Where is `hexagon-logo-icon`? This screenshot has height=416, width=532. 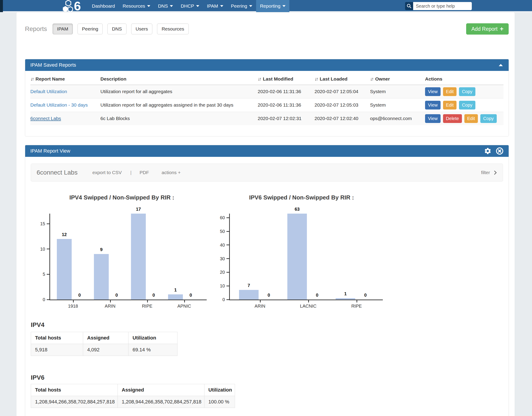 hexagon-logo-icon is located at coordinates (68, 6).